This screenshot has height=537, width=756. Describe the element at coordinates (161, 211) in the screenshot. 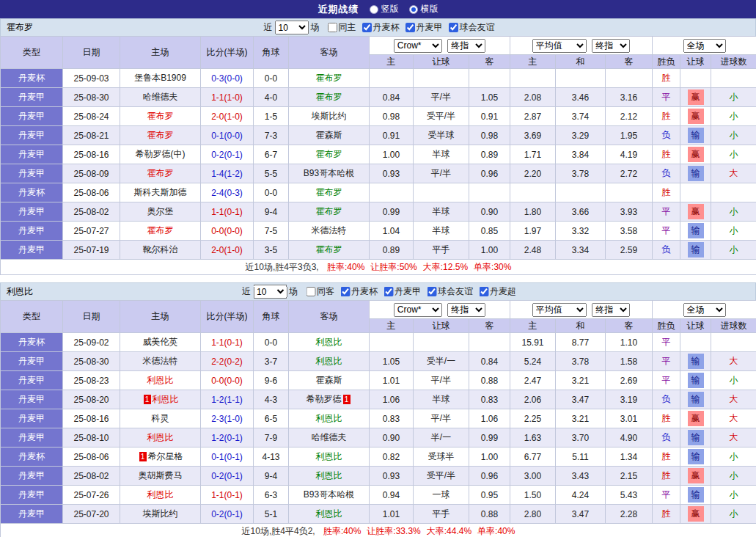

I see `team-name: 奥尔堡` at that location.